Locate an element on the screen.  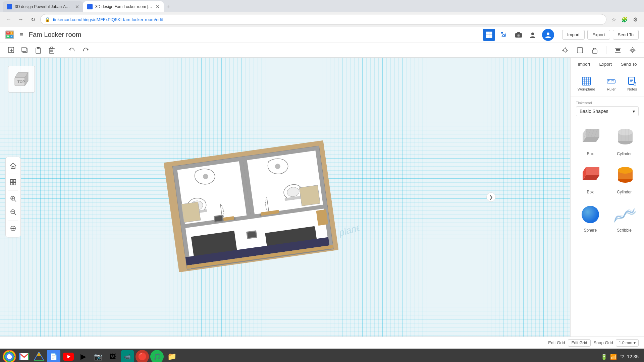
back-button: ← is located at coordinates (9, 19).